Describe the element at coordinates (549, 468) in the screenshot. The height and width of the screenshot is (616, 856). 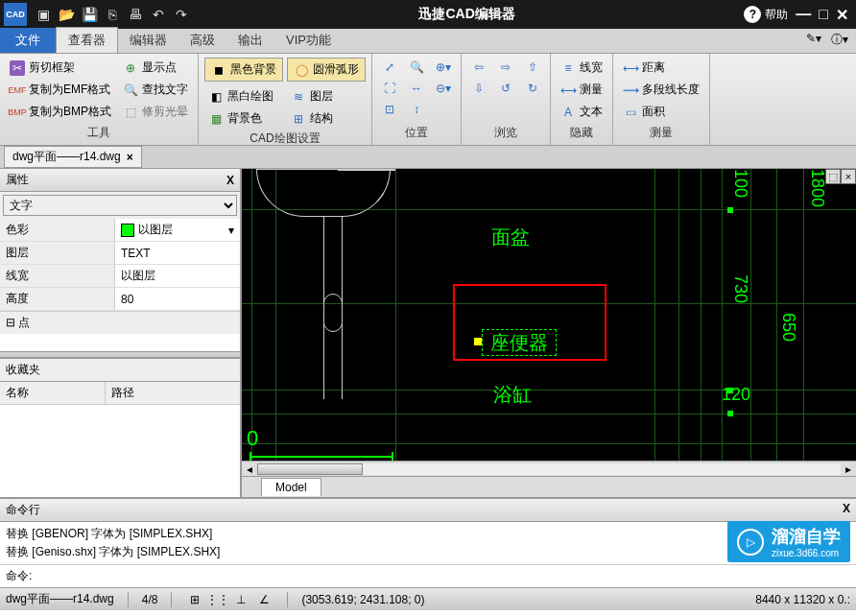
I see `horizontal-scrollbar: ◂ ▸` at that location.